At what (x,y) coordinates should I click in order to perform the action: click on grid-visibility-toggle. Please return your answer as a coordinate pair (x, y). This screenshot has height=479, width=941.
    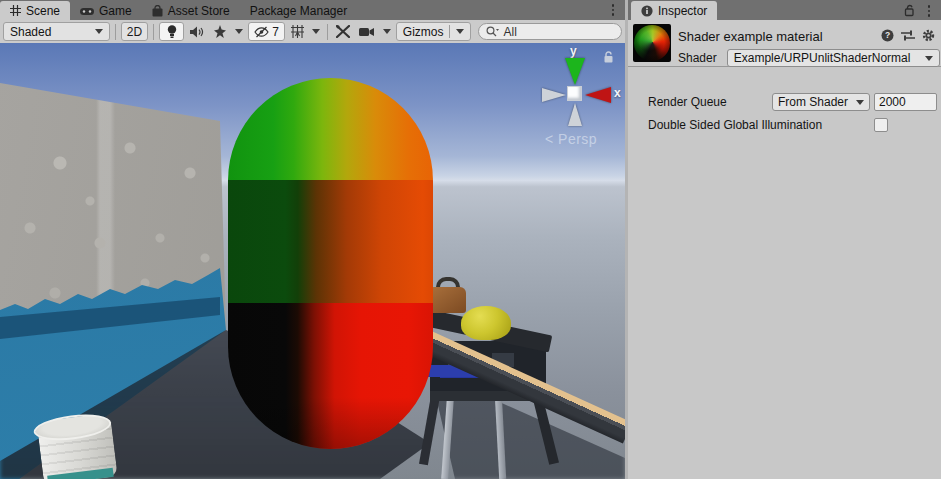
    Looking at the image, I should click on (298, 32).